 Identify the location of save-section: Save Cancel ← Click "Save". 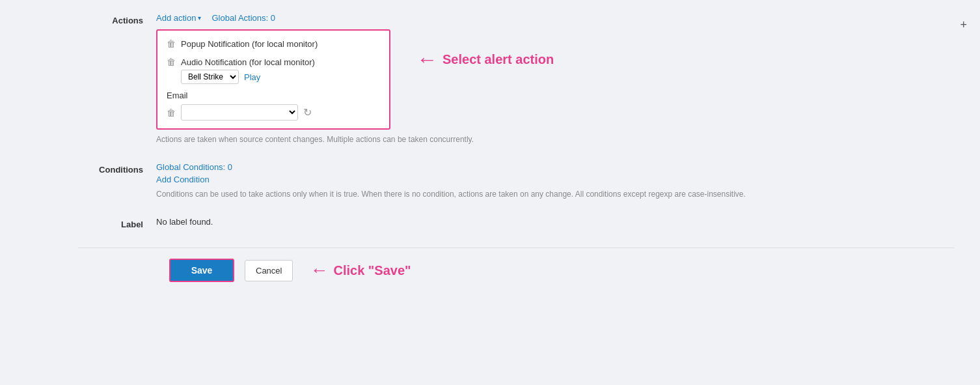
(516, 270).